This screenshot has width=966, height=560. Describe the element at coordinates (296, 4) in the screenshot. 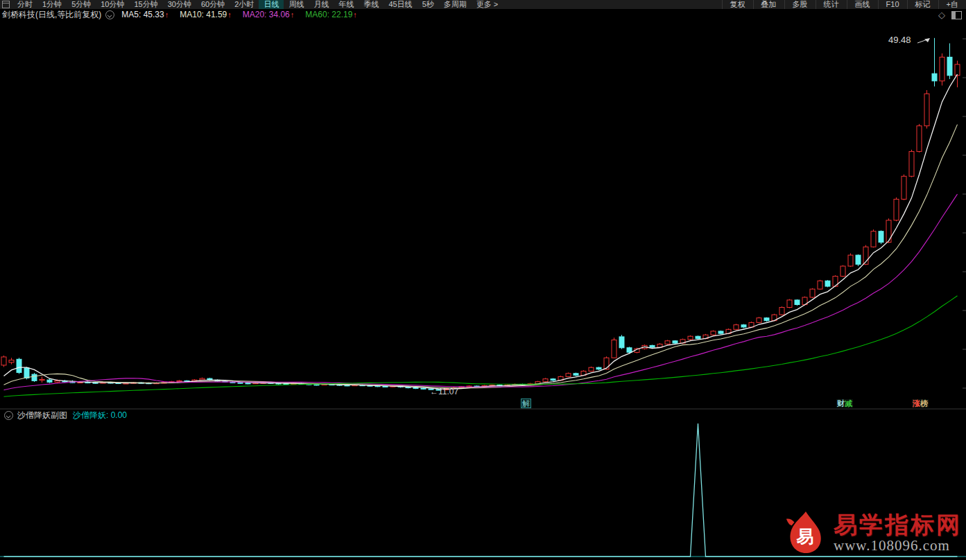

I see `timeframe-item: 周线` at that location.